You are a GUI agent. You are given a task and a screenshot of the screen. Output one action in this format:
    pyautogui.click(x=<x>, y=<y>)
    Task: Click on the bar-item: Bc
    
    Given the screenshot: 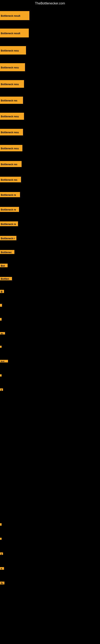 What is the action you would take?
    pyautogui.click(x=2, y=583)
    